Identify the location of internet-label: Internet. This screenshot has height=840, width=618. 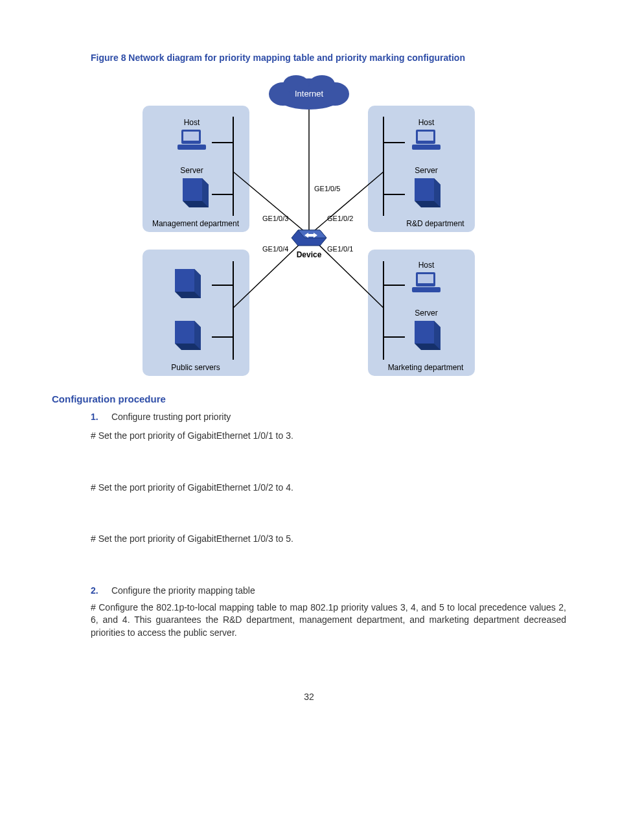
(309, 93).